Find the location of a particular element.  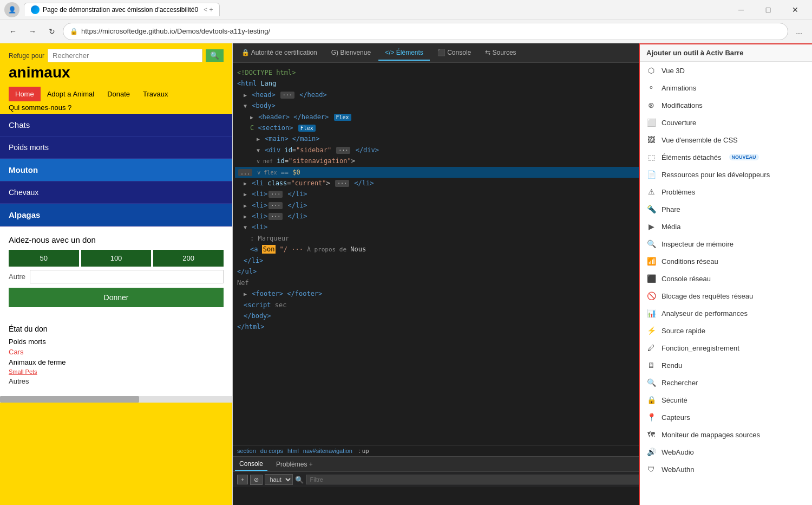

list-chats: Chats is located at coordinates (116, 125).